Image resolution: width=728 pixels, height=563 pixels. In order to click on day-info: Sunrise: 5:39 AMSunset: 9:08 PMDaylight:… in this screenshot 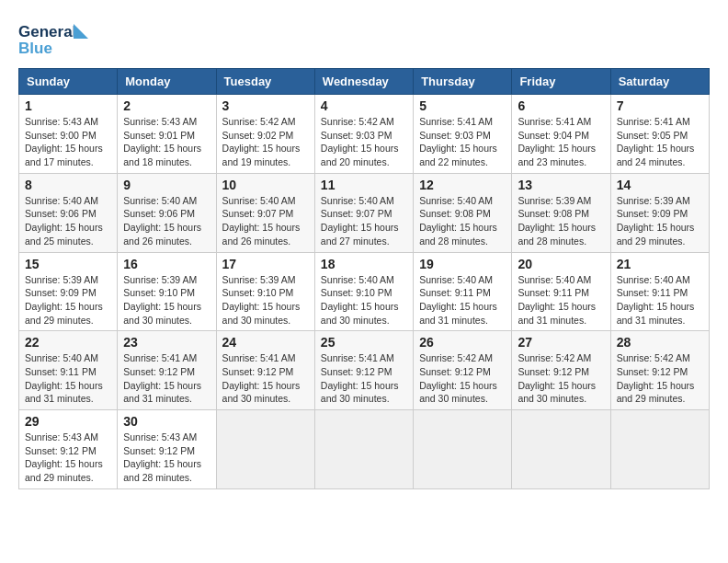, I will do `click(561, 221)`.